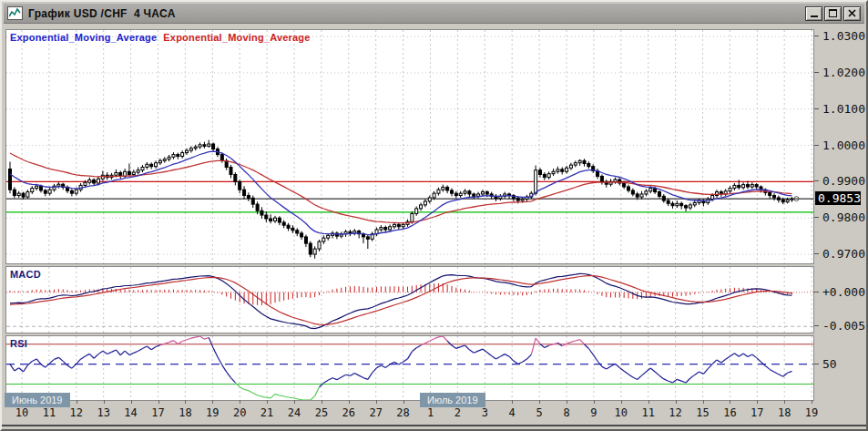 Image resolution: width=868 pixels, height=431 pixels. I want to click on date-axis: 1011121314171819202124252627281234589101…, so click(410, 412).